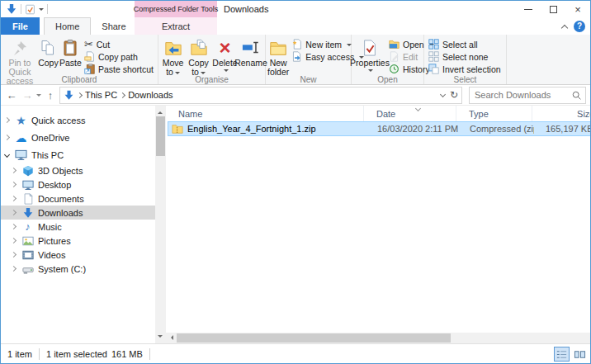 This screenshot has height=364, width=591. Describe the element at coordinates (83, 269) in the screenshot. I see `sidebar-item-system-c: System (C:)` at that location.